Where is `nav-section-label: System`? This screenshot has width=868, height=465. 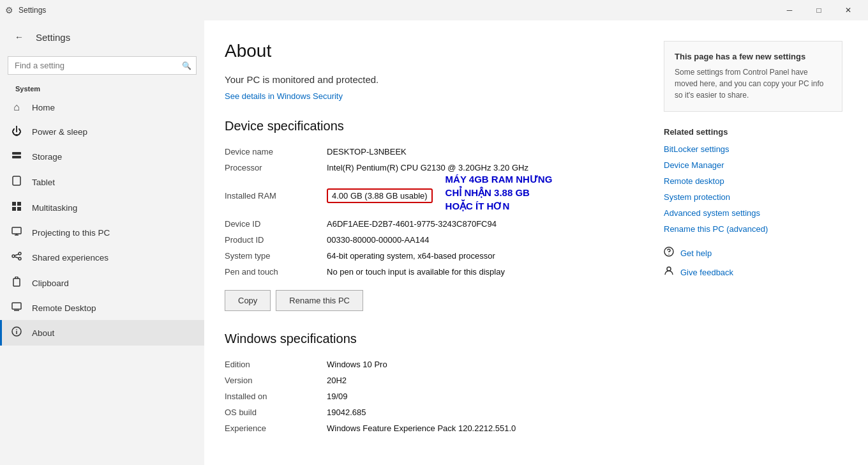 nav-section-label: System is located at coordinates (102, 88).